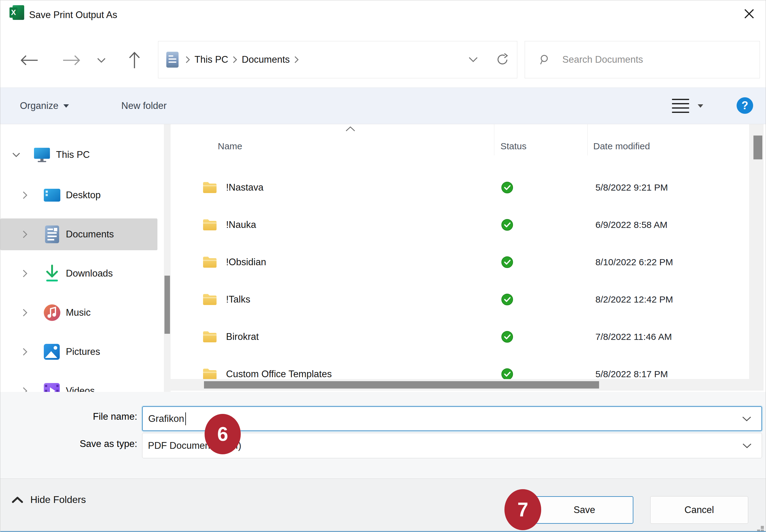 The height and width of the screenshot is (532, 766). I want to click on file-name: Birokrat, so click(243, 337).